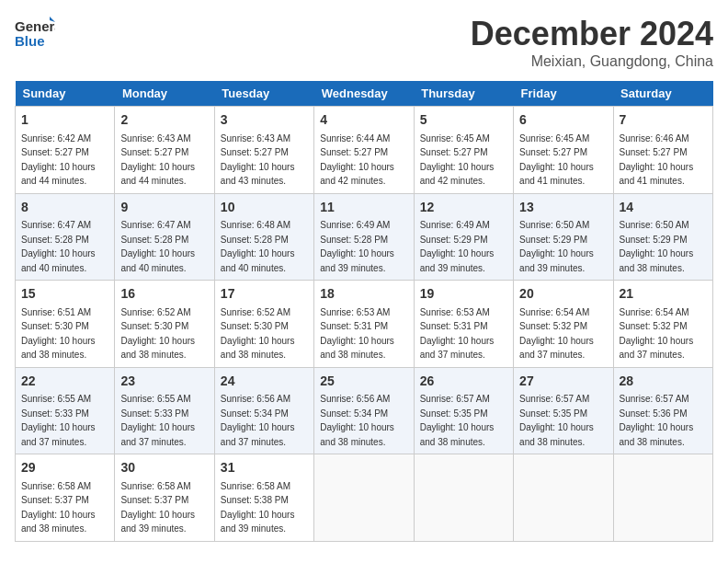  What do you see at coordinates (35, 32) in the screenshot?
I see `logo-icon: General Blue` at bounding box center [35, 32].